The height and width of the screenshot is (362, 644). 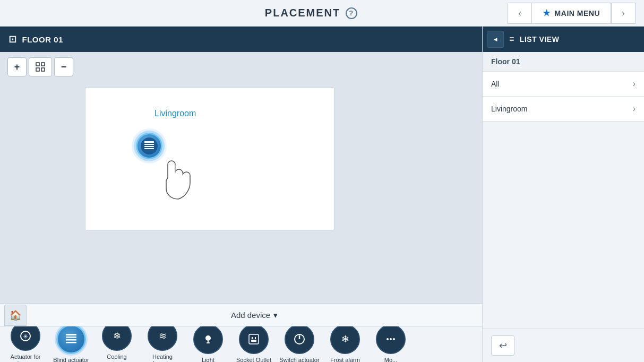 I want to click on device-tray-item-light: Light, so click(x=208, y=344).